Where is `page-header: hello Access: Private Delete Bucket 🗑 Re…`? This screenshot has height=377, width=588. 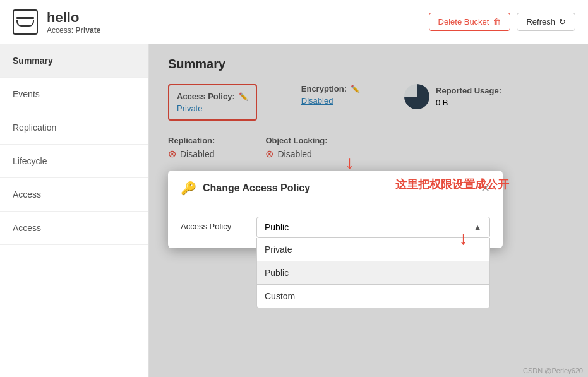 page-header: hello Access: Private Delete Bucket 🗑 Re… is located at coordinates (294, 22).